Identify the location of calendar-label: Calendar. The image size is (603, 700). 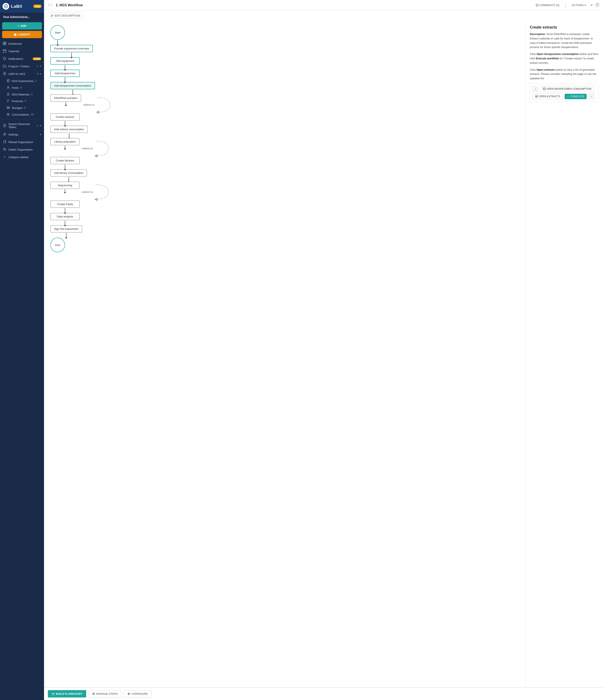
(25, 51).